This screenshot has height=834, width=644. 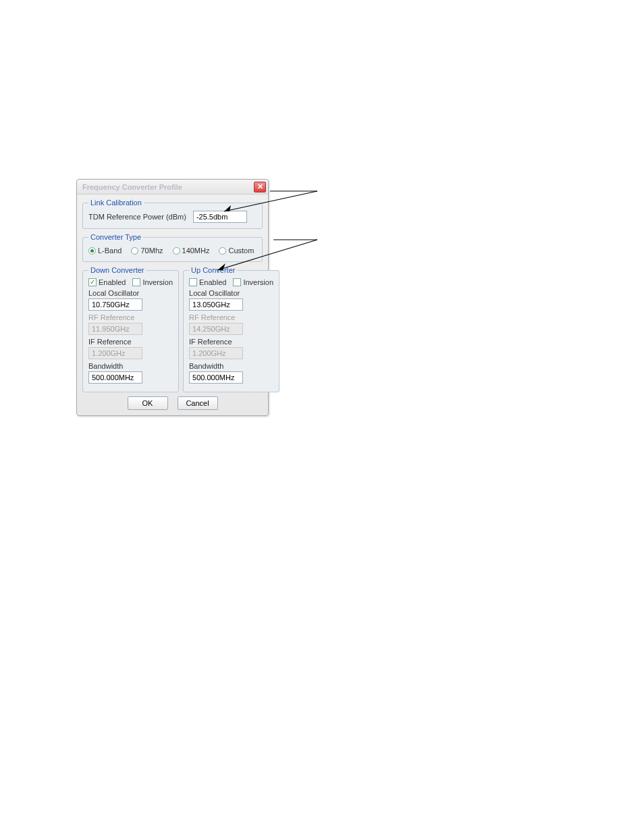 What do you see at coordinates (231, 293) in the screenshot?
I see `up-lo-label: Local Oscillator` at bounding box center [231, 293].